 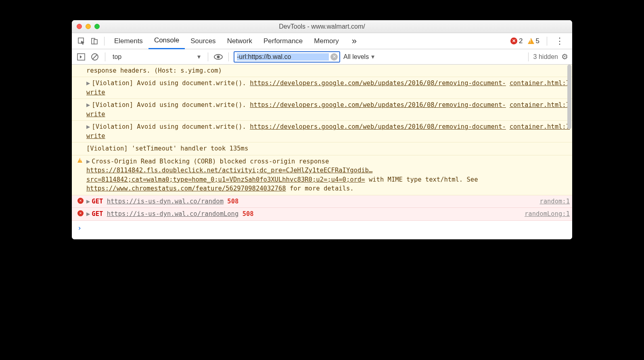 What do you see at coordinates (287, 57) in the screenshot?
I see `filter-input-wrap: ✕` at bounding box center [287, 57].